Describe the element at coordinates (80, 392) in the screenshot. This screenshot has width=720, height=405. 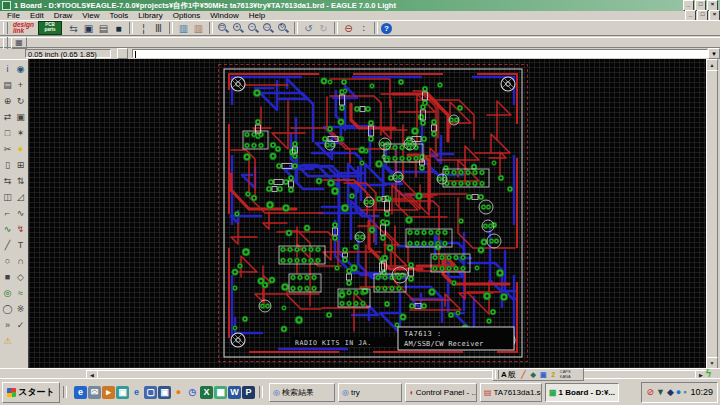
I see `quicklaunch-ie-icon: e` at that location.